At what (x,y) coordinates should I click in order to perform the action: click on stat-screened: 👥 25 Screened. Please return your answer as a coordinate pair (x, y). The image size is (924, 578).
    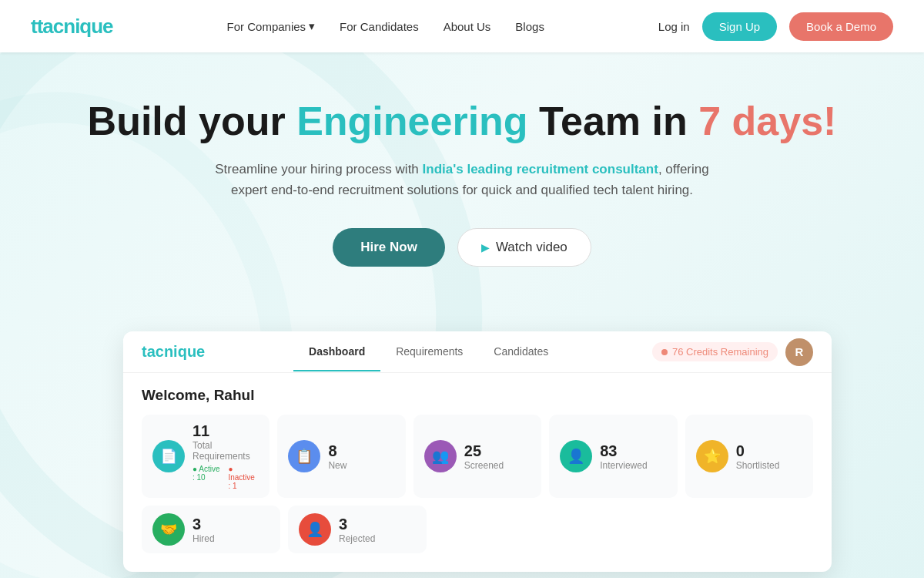
    Looking at the image, I should click on (477, 456).